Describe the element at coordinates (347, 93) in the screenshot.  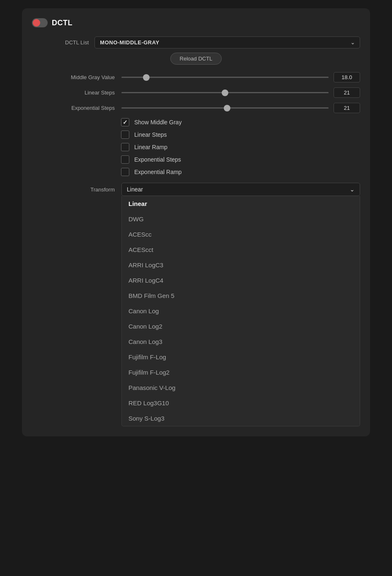
I see `slider-value-linear-steps: 21` at that location.